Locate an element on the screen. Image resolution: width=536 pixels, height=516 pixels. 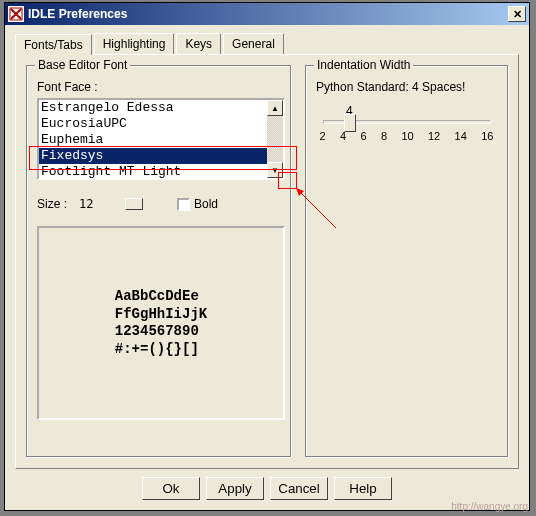
preview-text: AaBbCcDdEe FfGgHhIiJjK 1234567890 #:+=()… is located at coordinates (161, 323).